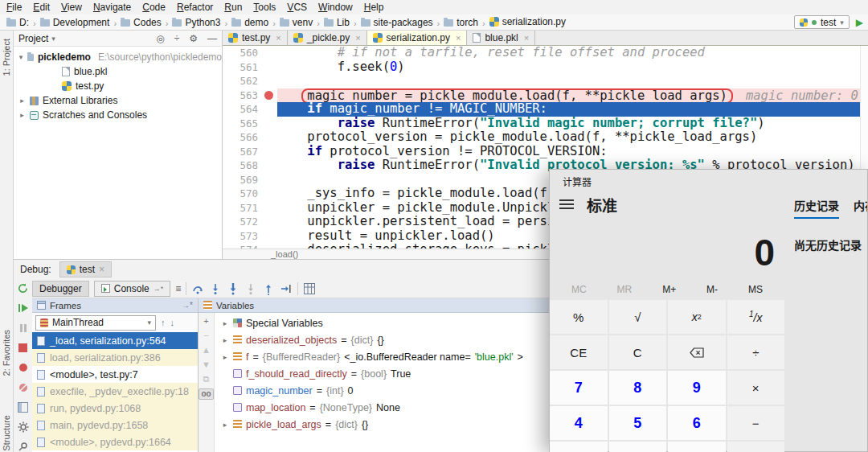 The width and height of the screenshot is (868, 452). Describe the element at coordinates (268, 95) in the screenshot. I see `breakpoint-icon` at that location.